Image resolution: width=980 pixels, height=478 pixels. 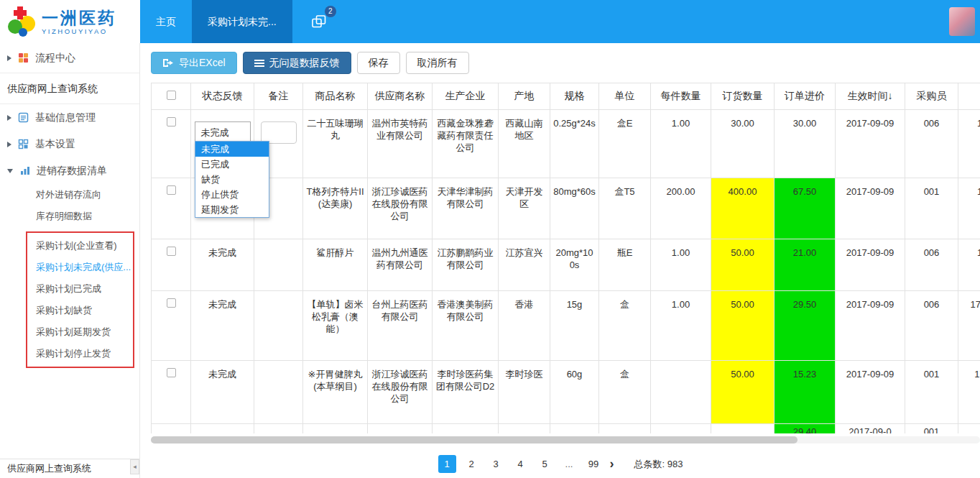 What do you see at coordinates (871, 96) in the screenshot?
I see `column-header: 生效时间↓` at bounding box center [871, 96].